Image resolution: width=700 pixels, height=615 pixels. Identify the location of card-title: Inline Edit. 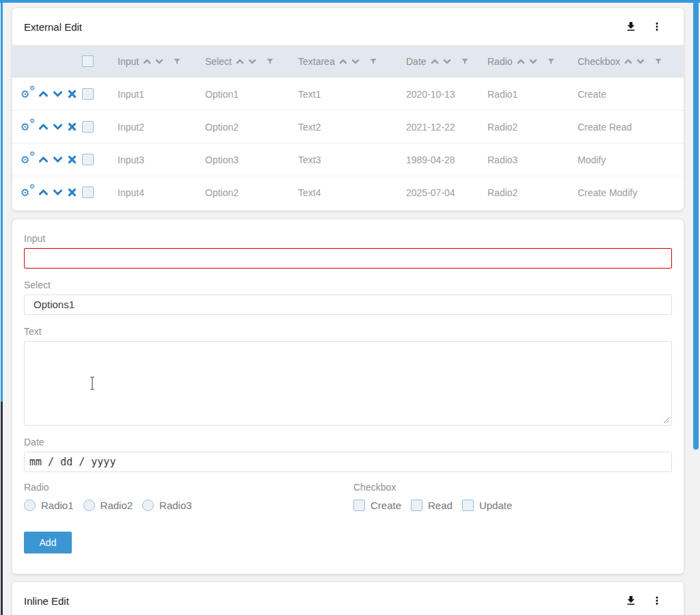
(324, 601).